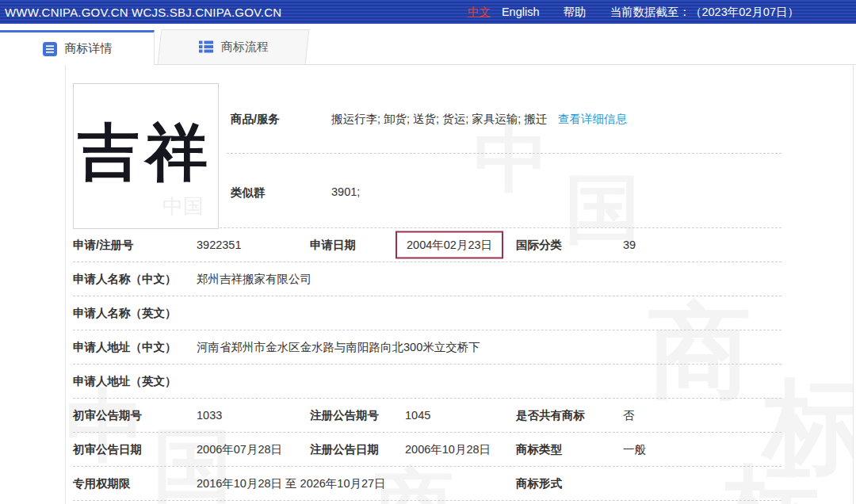  I want to click on tab-bar: 商标详情 商标流程, so click(428, 44).